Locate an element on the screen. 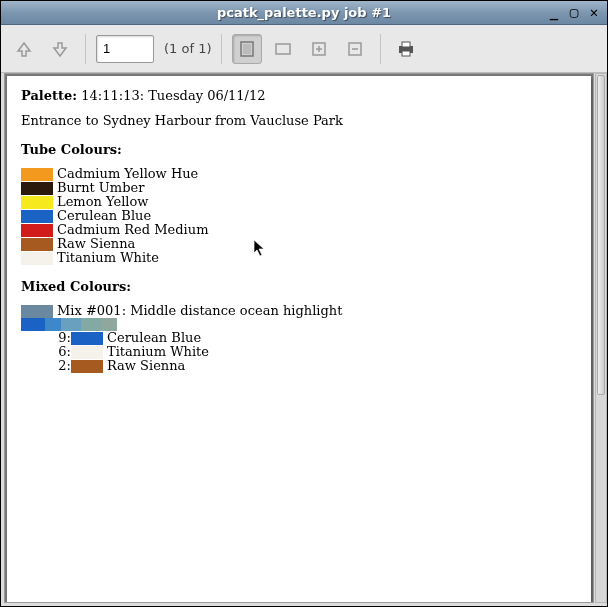 Image resolution: width=608 pixels, height=607 pixels. zoom-out-icon is located at coordinates (355, 49).